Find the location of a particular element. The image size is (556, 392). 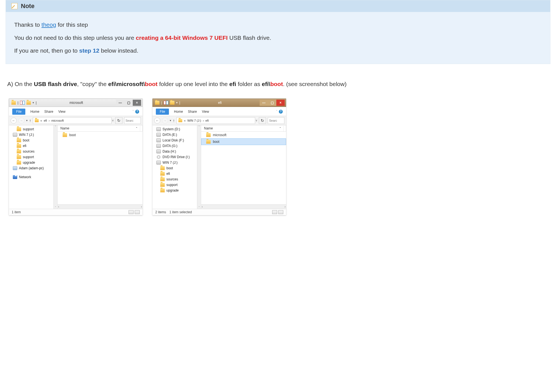

ribbon-tabs: File Home Share View ˇ ? is located at coordinates (219, 111).